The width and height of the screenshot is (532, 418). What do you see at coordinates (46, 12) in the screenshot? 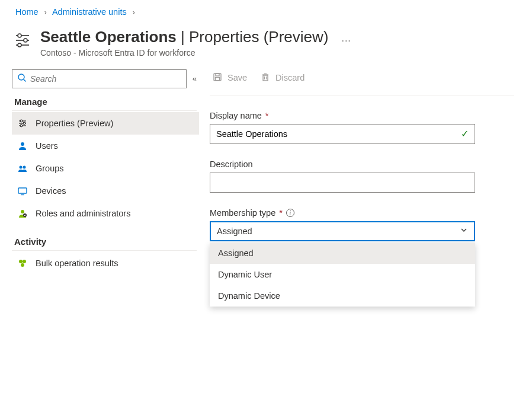
I see `breadcrumb-sep: ›` at bounding box center [46, 12].